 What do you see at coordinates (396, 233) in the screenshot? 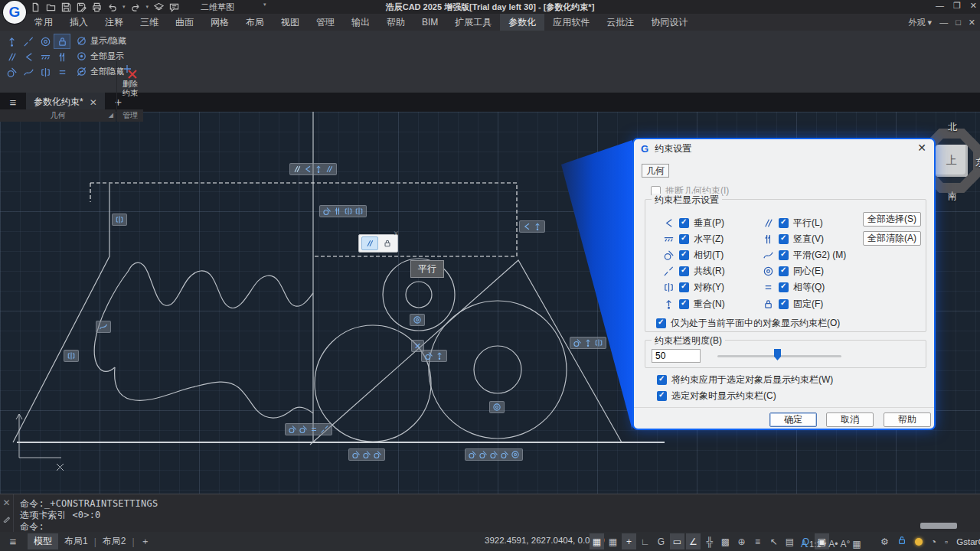
I see `badge-close-icon: ✕` at bounding box center [396, 233].